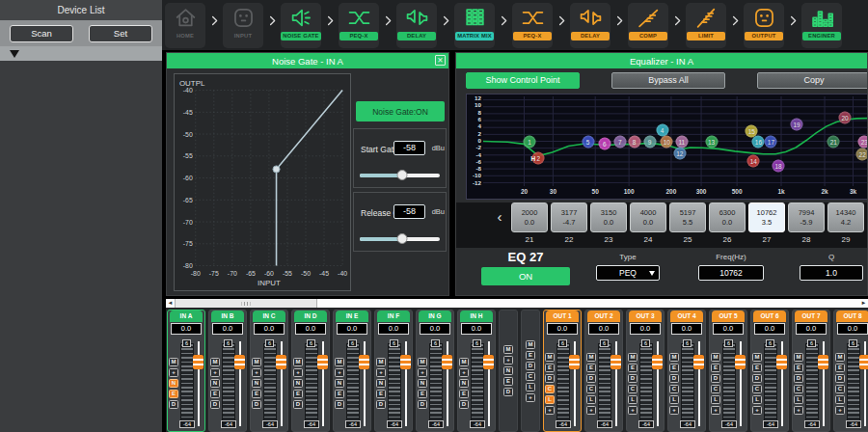 This screenshot has height=432, width=868. Describe the element at coordinates (269, 316) in the screenshot. I see `channel-tab-in-c: IN C` at that location.